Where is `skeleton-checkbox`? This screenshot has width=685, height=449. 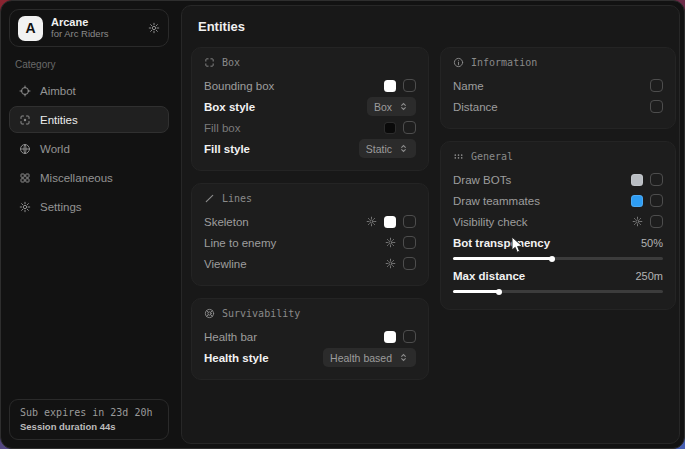 skeleton-checkbox is located at coordinates (410, 222).